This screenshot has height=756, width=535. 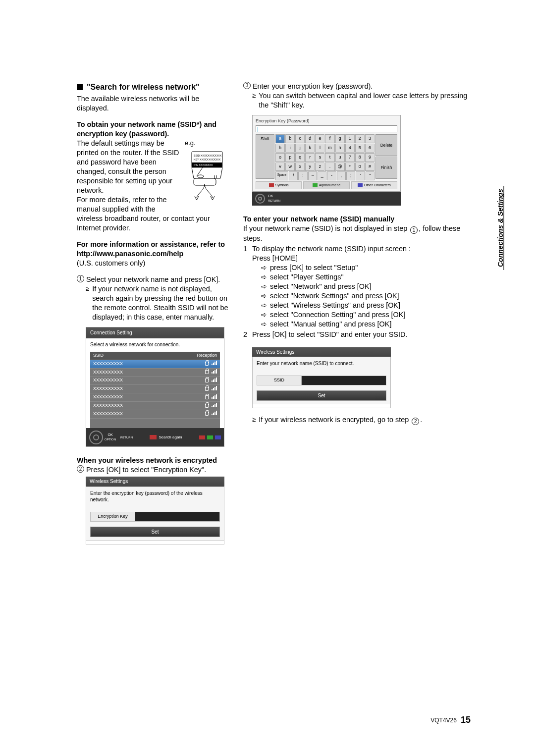 What do you see at coordinates (330, 139) in the screenshot?
I see `keyboard-key: f` at bounding box center [330, 139].